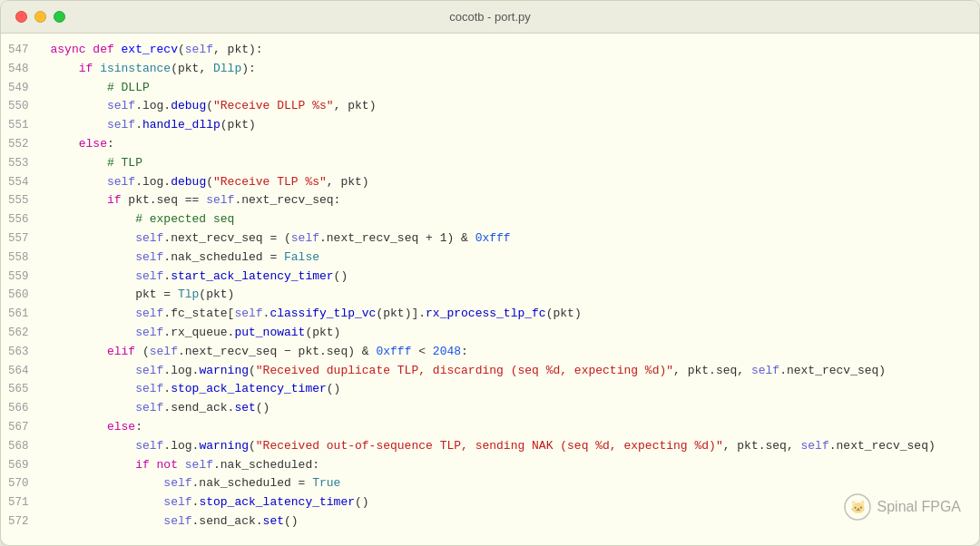 This screenshot has width=980, height=546. I want to click on line-number: 547, so click(22, 51).